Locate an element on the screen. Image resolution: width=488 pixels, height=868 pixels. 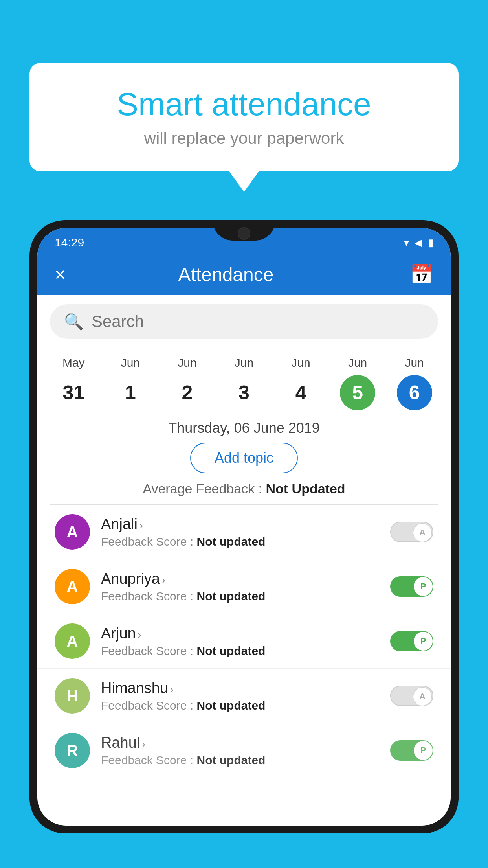
list-item: AAnjali ›Feedback Score : Not updatedA is located at coordinates (244, 532).